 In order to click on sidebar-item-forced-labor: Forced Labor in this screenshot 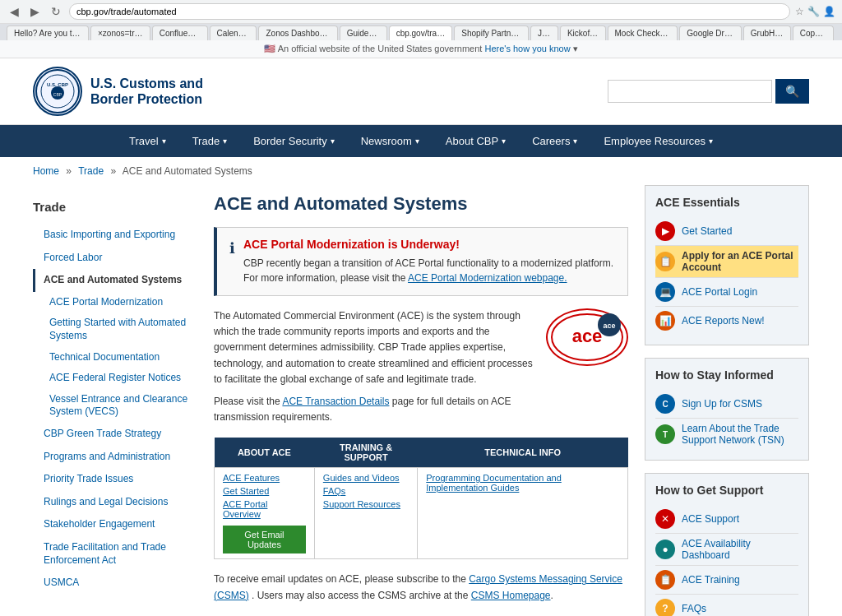, I will do `click(115, 258)`.